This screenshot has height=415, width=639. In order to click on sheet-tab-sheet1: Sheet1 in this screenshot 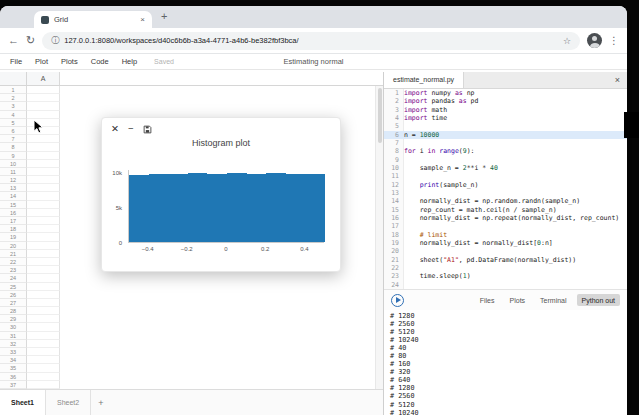, I will do `click(23, 402)`.